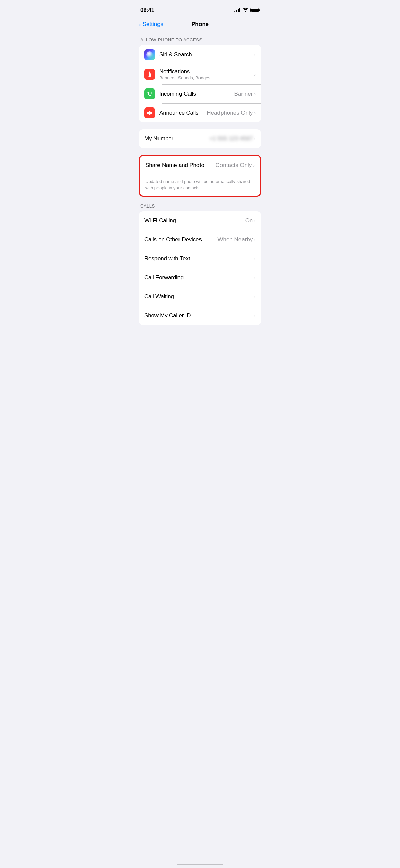 This screenshot has height=868, width=400. Describe the element at coordinates (200, 176) in the screenshot. I see `share-section: Share Name and Photo Contacts Only › Upd…` at that location.